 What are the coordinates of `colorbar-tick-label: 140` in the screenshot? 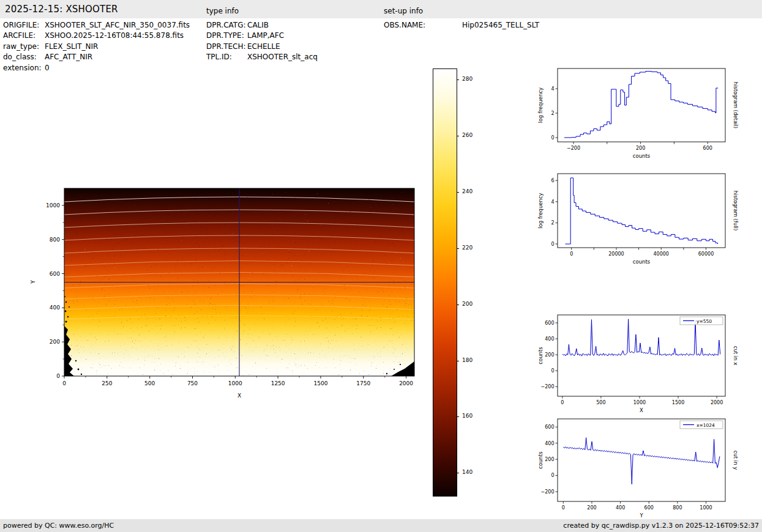 It's located at (468, 472).